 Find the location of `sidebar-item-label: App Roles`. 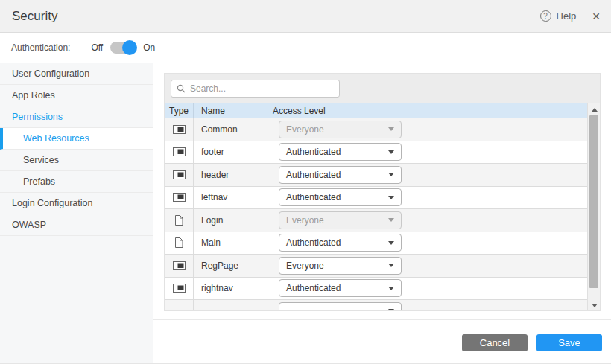

sidebar-item-label: App Roles is located at coordinates (34, 95).